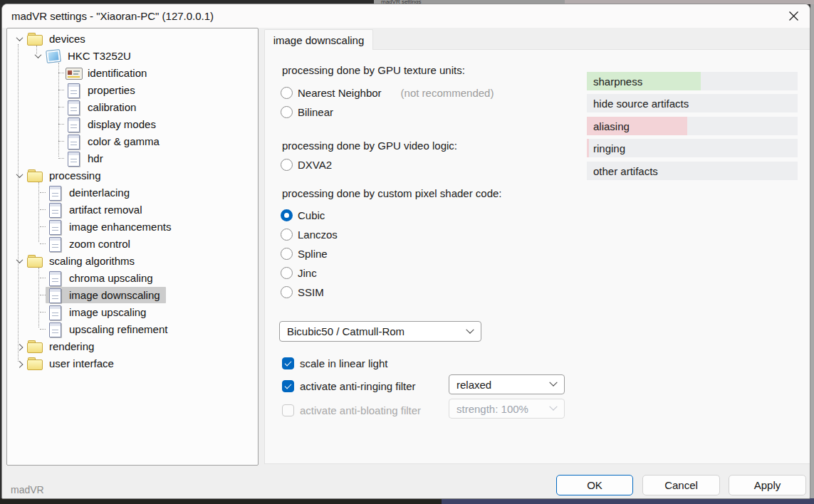 The height and width of the screenshot is (504, 814). I want to click on anti-ringing-mode-combobox: relaxed, so click(507, 384).